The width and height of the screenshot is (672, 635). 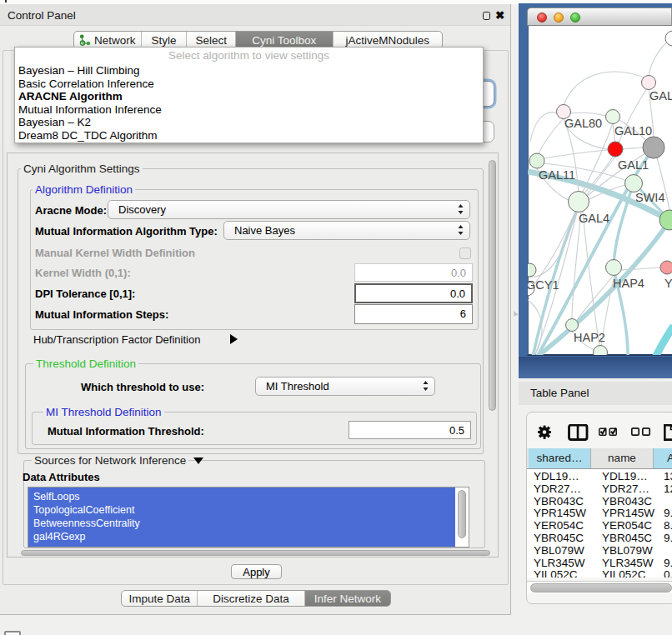 What do you see at coordinates (544, 285) in the screenshot?
I see `svg-text: GCY1` at bounding box center [544, 285].